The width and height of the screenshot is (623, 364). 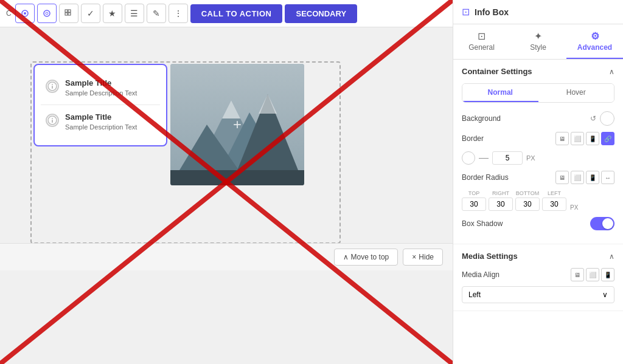 What do you see at coordinates (101, 117) in the screenshot?
I see `info-title-2: Sample Title` at bounding box center [101, 117].